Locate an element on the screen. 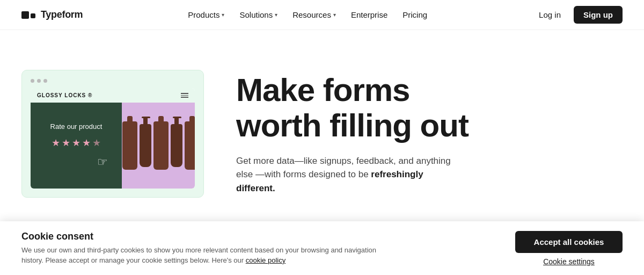  star-3: ★ is located at coordinates (76, 143).